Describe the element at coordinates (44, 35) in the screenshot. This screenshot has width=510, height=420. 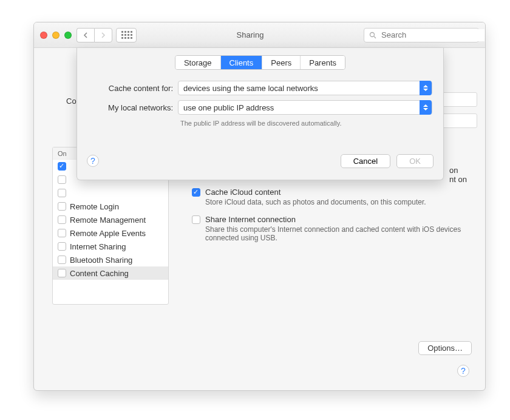
I see `close-icon` at that location.